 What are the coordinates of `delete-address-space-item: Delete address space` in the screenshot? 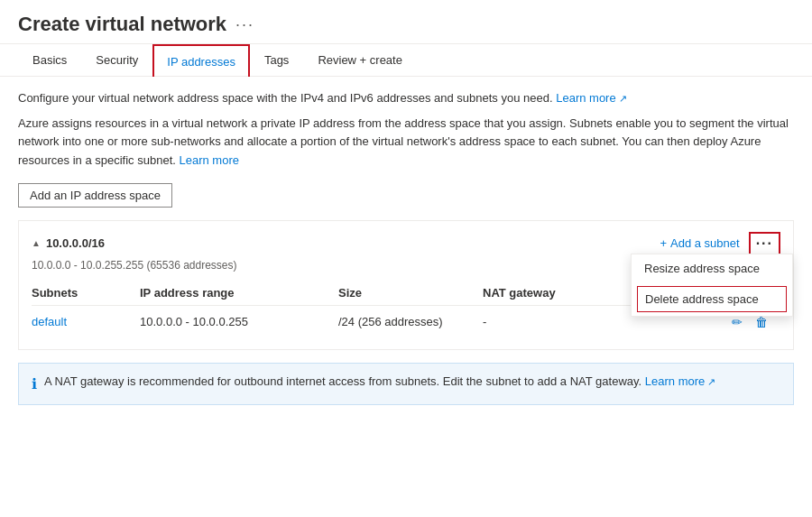 It's located at (712, 300).